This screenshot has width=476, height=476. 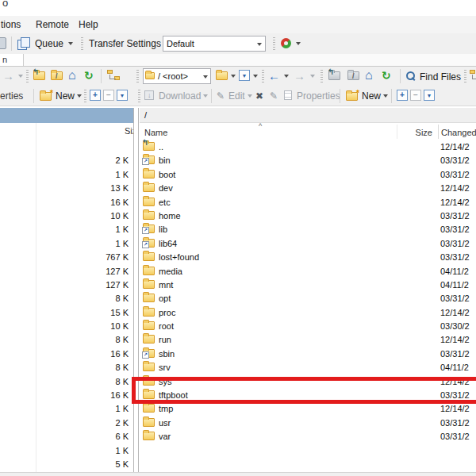 What do you see at coordinates (274, 76) in the screenshot?
I see `back-icon: ←` at bounding box center [274, 76].